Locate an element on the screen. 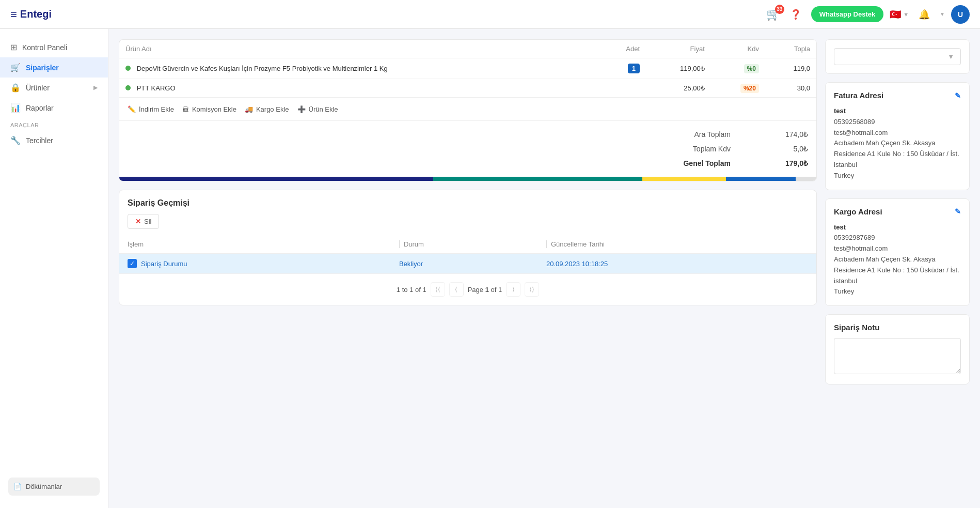 Image resolution: width=980 pixels, height=508 pixels. cart-icon: 🛒 33 is located at coordinates (773, 14).